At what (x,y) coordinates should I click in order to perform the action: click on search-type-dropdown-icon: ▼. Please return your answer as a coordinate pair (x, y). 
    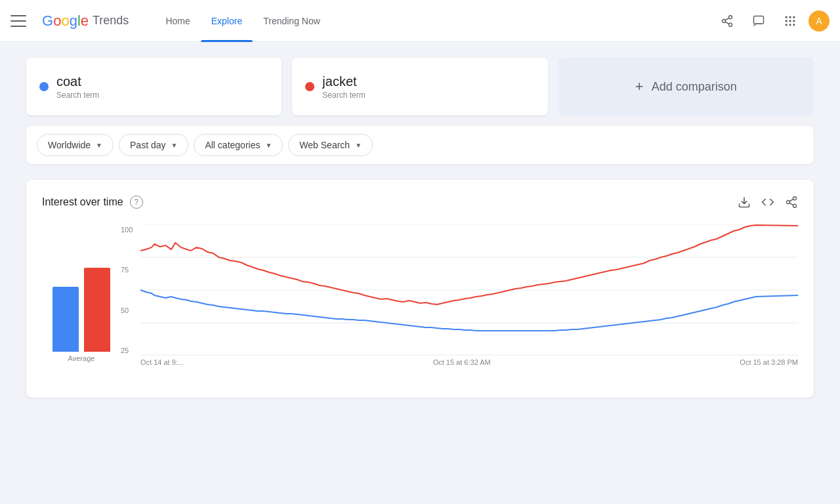
    Looking at the image, I should click on (358, 146).